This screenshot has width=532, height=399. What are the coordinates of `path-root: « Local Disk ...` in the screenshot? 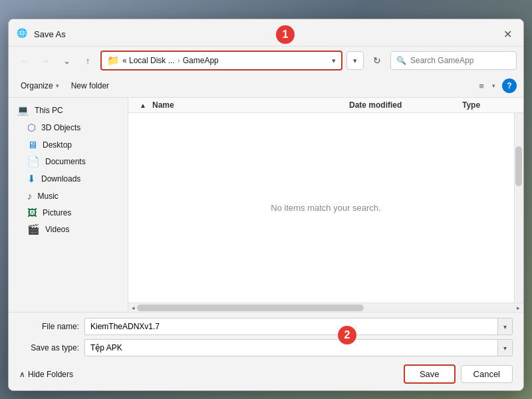 It's located at (149, 61).